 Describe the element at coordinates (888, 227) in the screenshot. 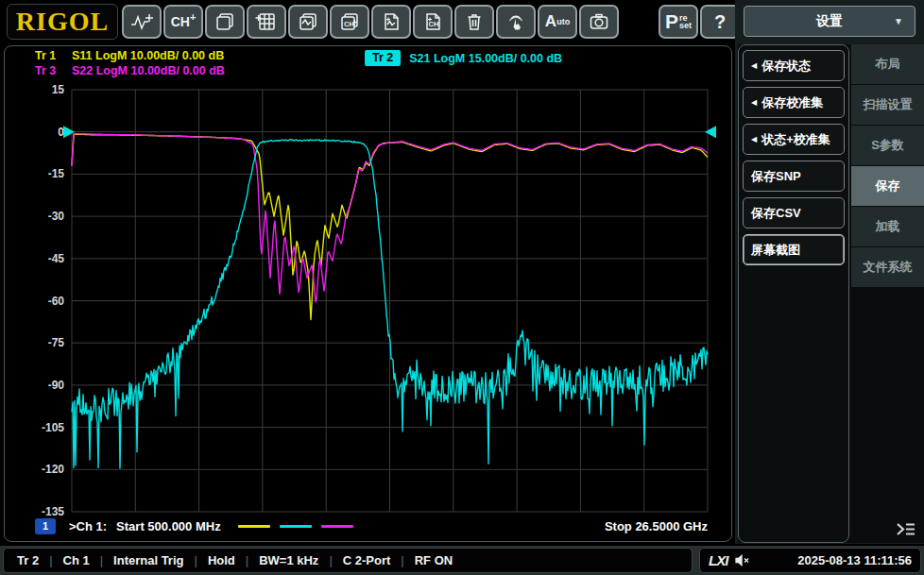

I see `menu-tab-4: 加载` at that location.